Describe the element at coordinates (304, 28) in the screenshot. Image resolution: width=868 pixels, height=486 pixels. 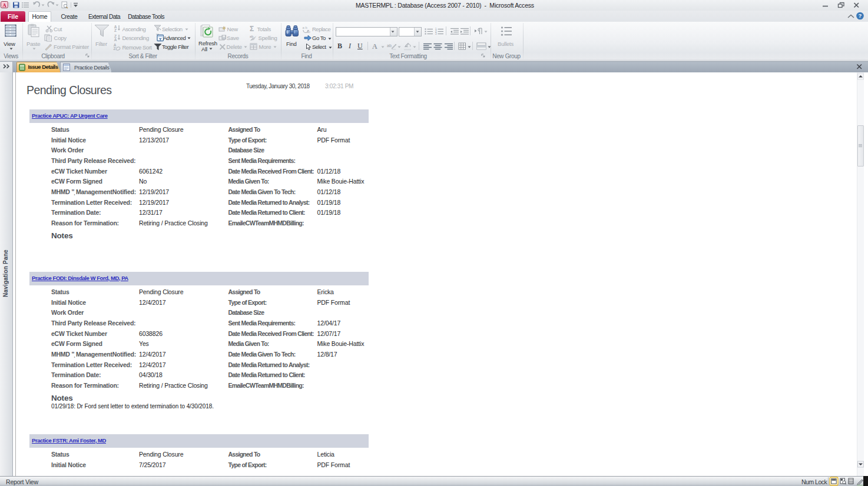
I see `svg-text: a` at that location.